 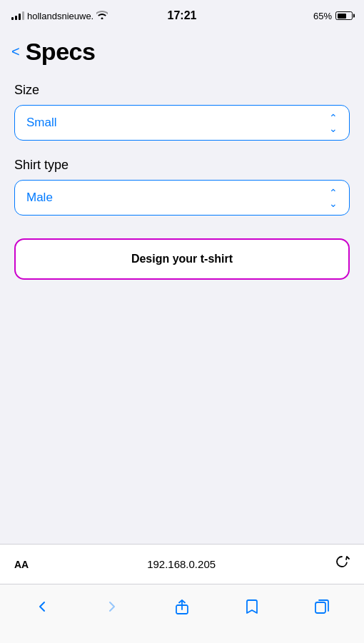 What do you see at coordinates (61, 51) in the screenshot?
I see `page-title: Specs` at bounding box center [61, 51].